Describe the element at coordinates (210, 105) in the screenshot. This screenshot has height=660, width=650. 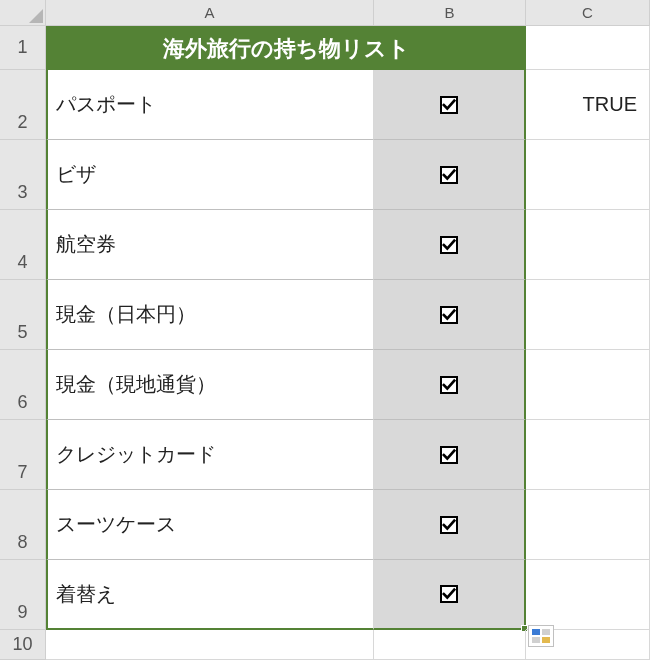
I see `cell-A2: パスポート` at that location.